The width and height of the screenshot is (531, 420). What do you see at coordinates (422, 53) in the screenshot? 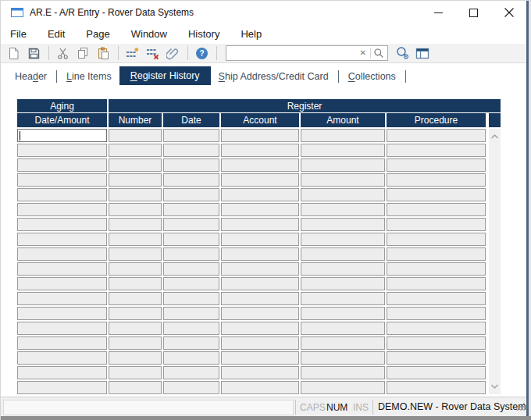
I see `window-layout-button` at bounding box center [422, 53].